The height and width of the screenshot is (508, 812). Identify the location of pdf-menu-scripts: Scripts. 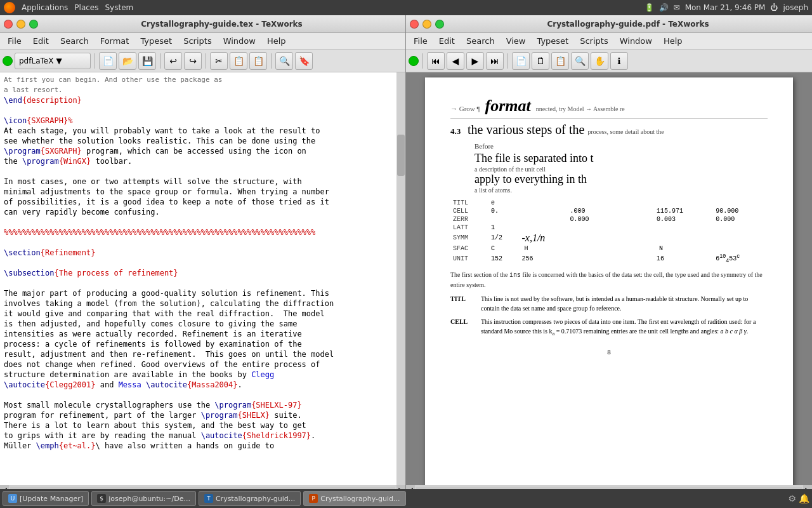
(594, 41).